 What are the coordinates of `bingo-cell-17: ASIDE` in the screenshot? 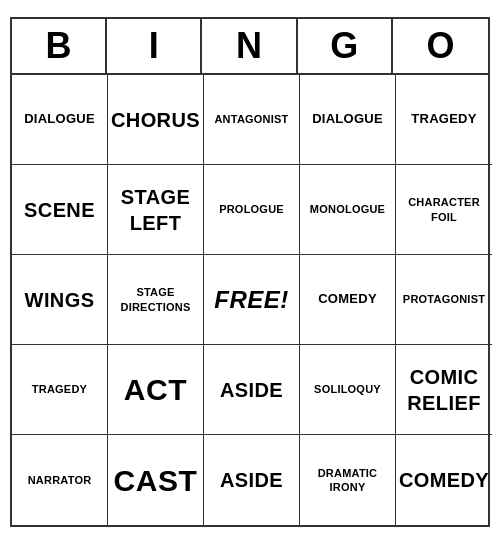 It's located at (252, 390).